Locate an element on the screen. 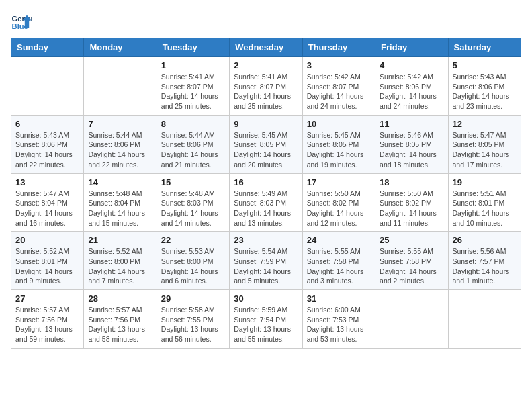  day-cell: 15Sunrise: 5:48 AM Sunset: 8:03 PM Dayli… is located at coordinates (193, 203).